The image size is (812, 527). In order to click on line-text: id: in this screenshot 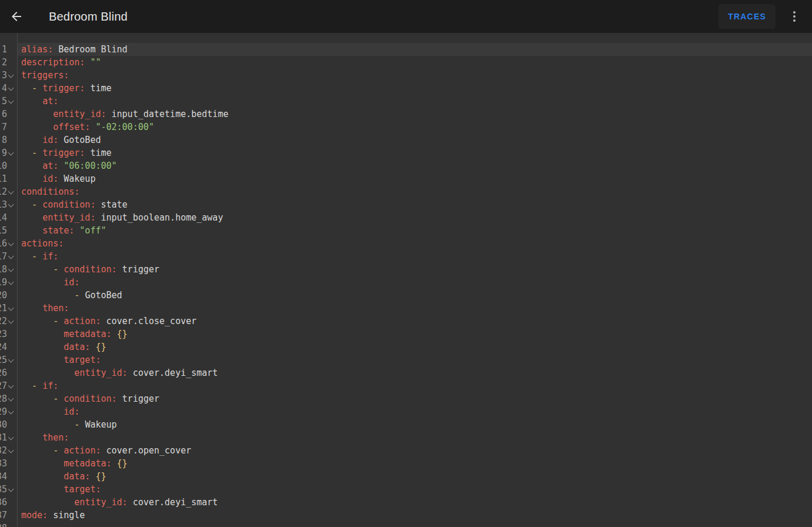, I will do `click(415, 282)`.